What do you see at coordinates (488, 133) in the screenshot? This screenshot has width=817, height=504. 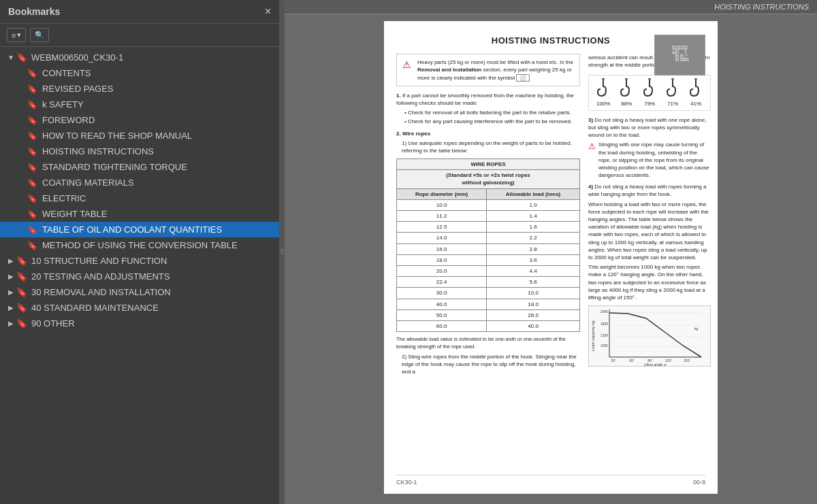 I see `item-2-header: 2. Wire ropes` at bounding box center [488, 133].